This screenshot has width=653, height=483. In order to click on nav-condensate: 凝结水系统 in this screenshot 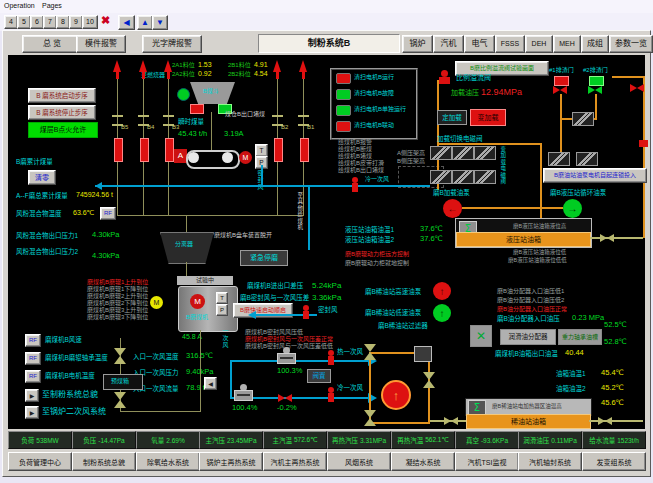, I will do `click(423, 462)`.